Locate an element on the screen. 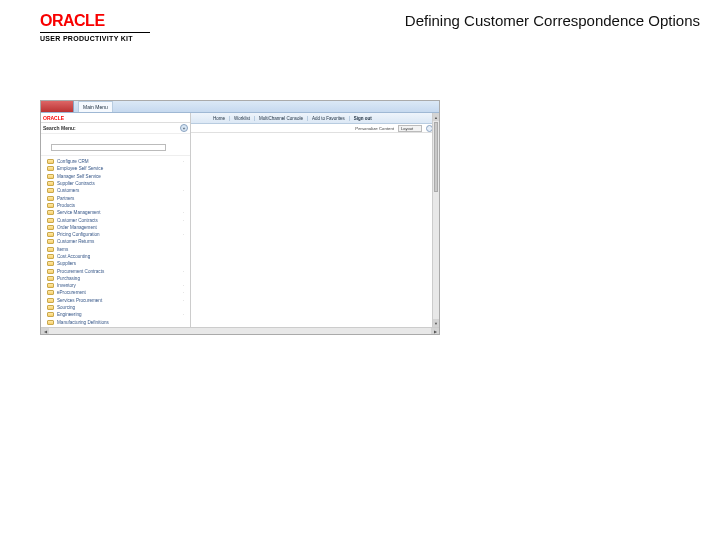  menu-item-label: Partners is located at coordinates (66, 198).